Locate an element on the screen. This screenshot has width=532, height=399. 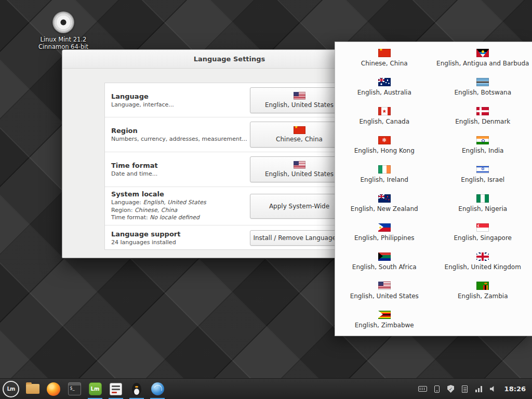
language-option: English, Denmark is located at coordinates (483, 119).